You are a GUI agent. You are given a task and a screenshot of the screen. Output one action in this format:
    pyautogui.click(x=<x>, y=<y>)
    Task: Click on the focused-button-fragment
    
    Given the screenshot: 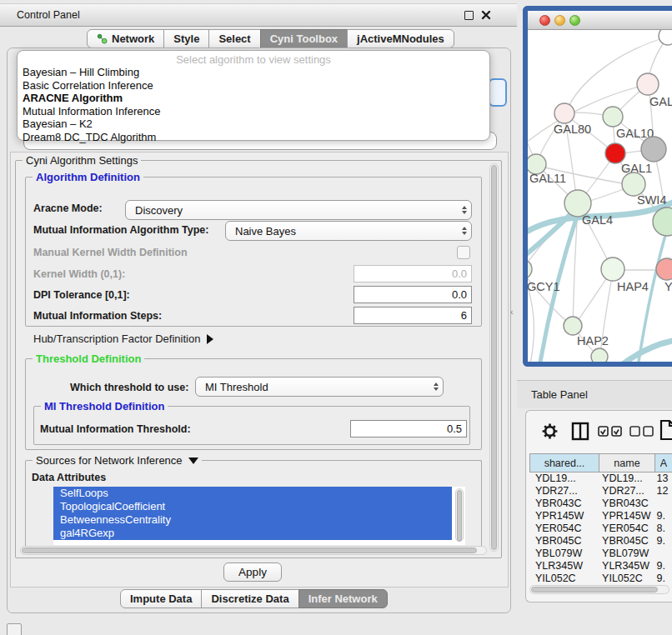 What is the action you would take?
    pyautogui.click(x=498, y=92)
    